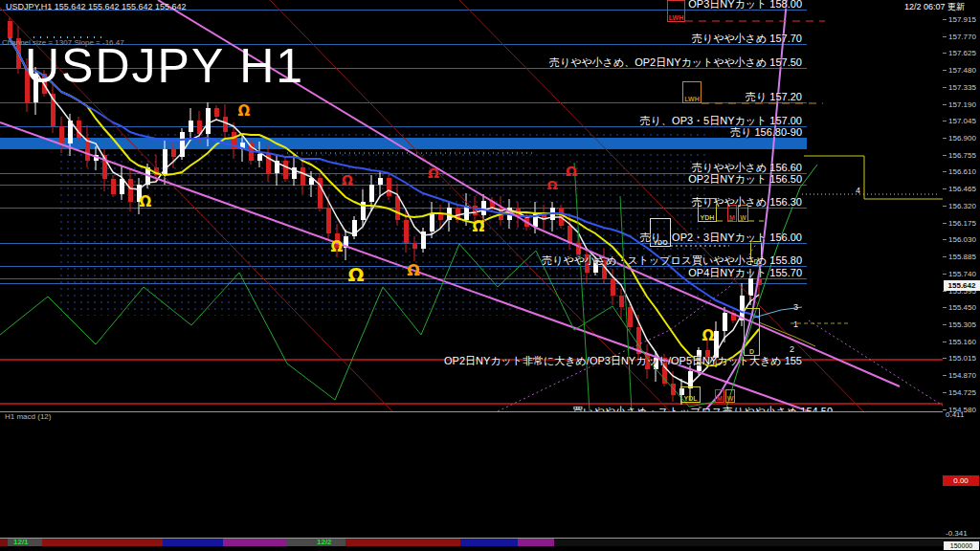 The height and width of the screenshot is (551, 980). Describe the element at coordinates (745, 274) in the screenshot. I see `price-annotation: OP4日NYカット 155.70` at that location.